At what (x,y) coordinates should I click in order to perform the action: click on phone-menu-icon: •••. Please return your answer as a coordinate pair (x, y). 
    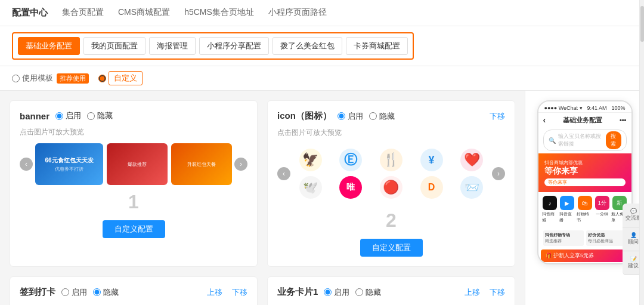
    Looking at the image, I should click on (623, 120).